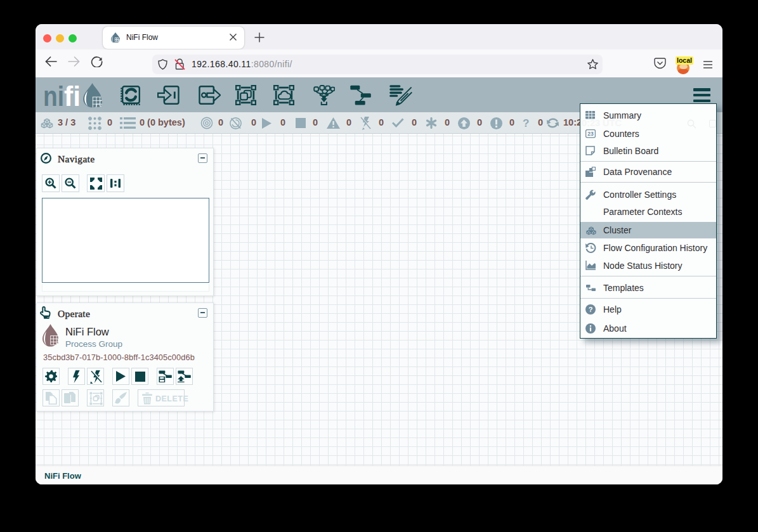  I want to click on svg-text: 23, so click(591, 134).